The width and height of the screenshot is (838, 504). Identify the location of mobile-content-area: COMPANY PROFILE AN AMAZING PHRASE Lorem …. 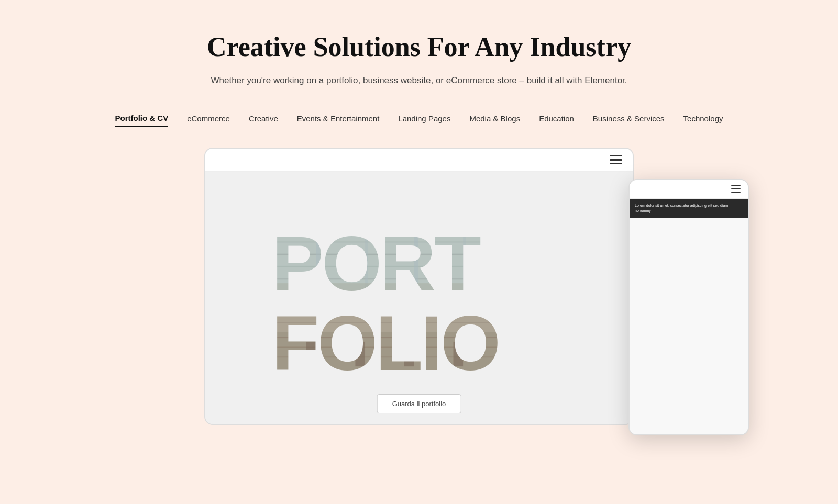
(689, 317).